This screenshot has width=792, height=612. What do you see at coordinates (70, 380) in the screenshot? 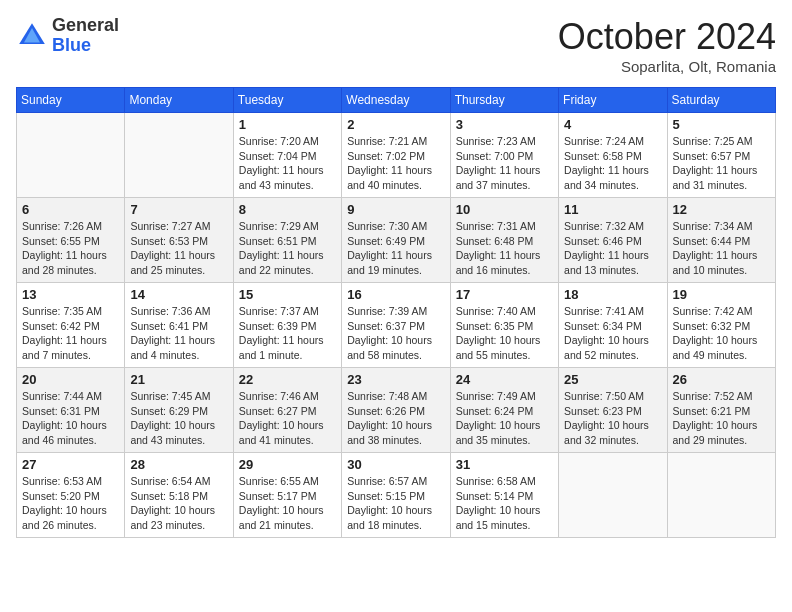
I see `day-number: 20` at bounding box center [70, 380].